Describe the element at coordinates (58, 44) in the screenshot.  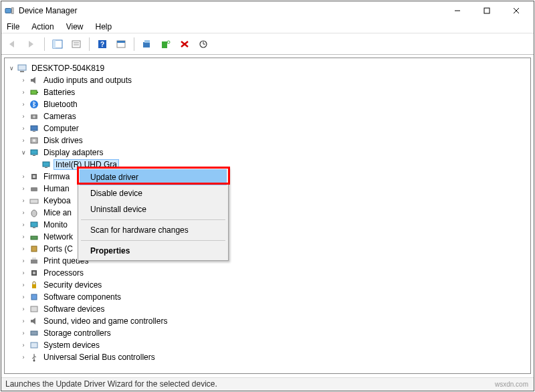
I see `show-hide-tree-button` at that location.